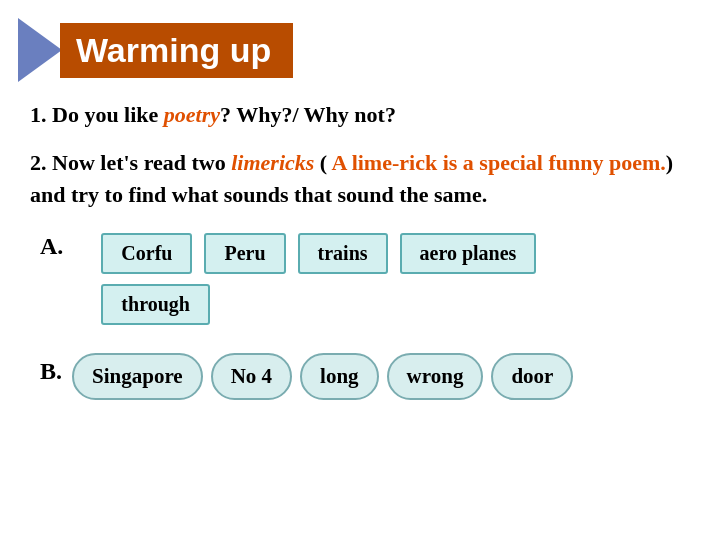  What do you see at coordinates (308, 114) in the screenshot?
I see `q1-suffix: ? Why?/ Why not?` at bounding box center [308, 114].